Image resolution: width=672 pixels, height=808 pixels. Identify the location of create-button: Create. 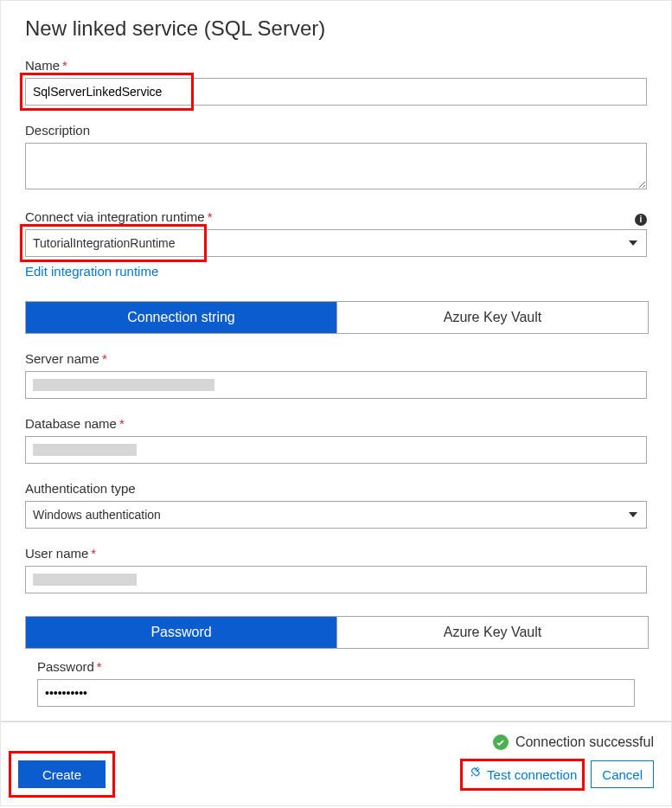
(62, 774).